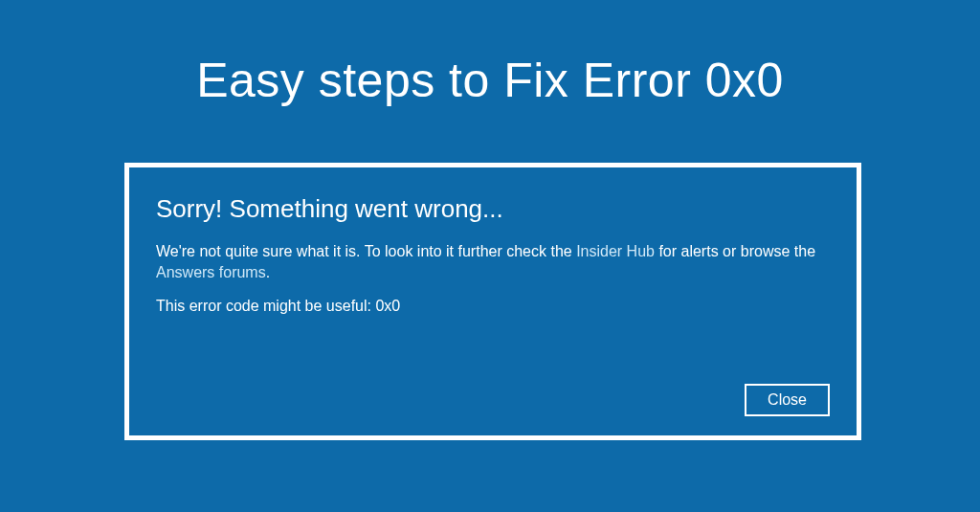  I want to click on dialog-error-code: This error code might be useful: 0x0, so click(493, 306).